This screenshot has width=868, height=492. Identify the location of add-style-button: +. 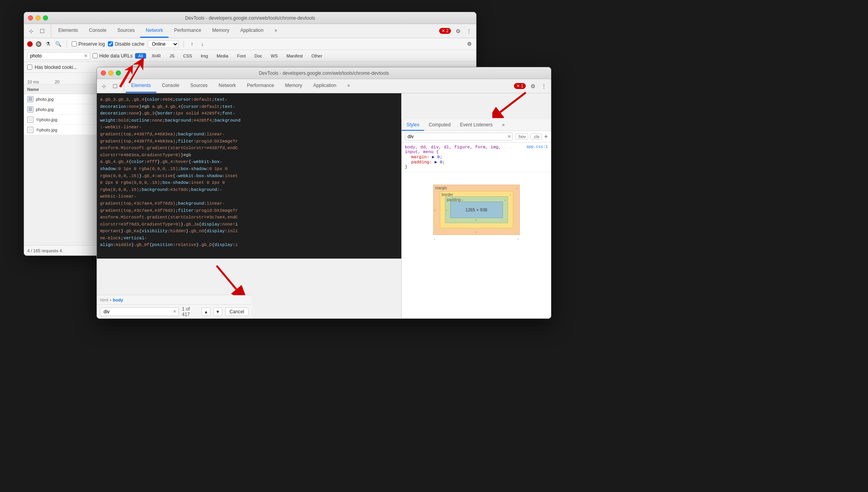
(546, 137).